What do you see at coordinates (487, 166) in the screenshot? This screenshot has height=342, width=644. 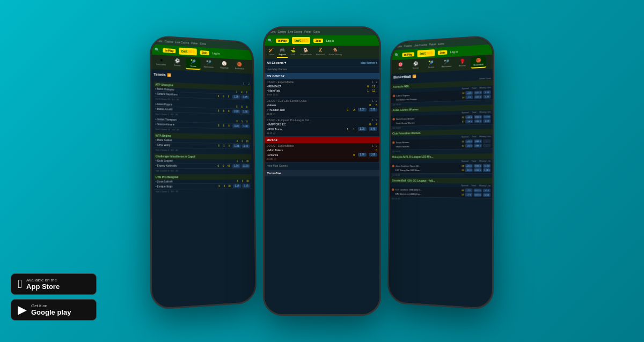 I see `odds-btn: 12.50` at bounding box center [487, 166].